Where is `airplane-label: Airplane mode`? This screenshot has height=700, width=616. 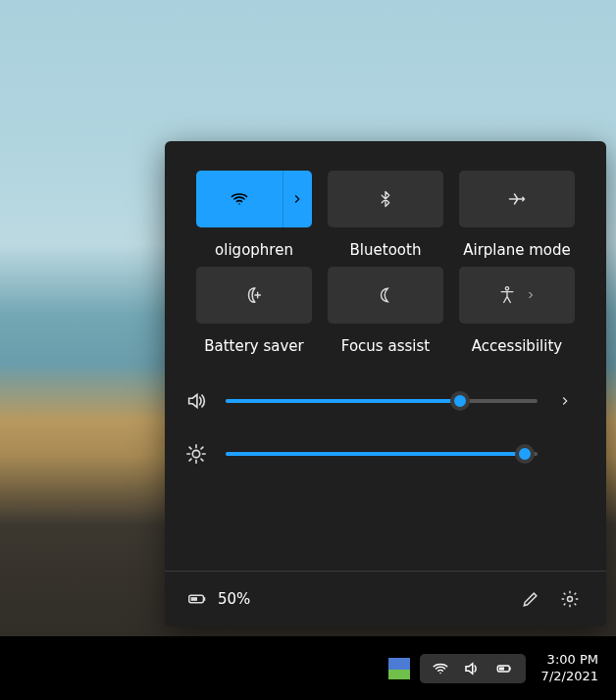
airplane-label: Airplane mode is located at coordinates (517, 250).